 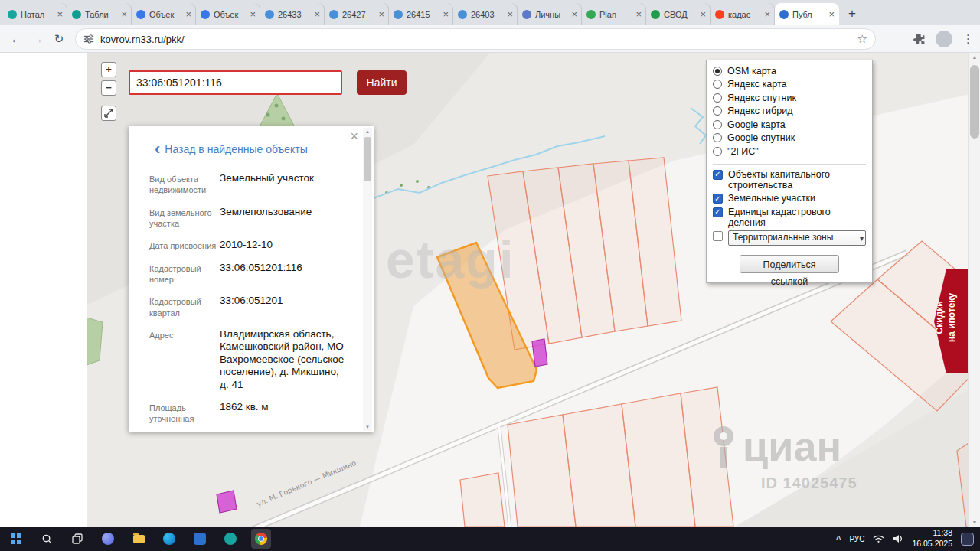 What do you see at coordinates (616, 15) in the screenshot?
I see `tab-label: Plan` at bounding box center [616, 15].